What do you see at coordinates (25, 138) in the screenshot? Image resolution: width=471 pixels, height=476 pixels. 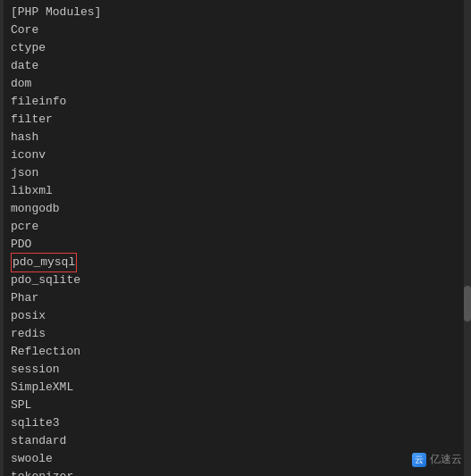 I see `module-line: hash` at bounding box center [25, 138].